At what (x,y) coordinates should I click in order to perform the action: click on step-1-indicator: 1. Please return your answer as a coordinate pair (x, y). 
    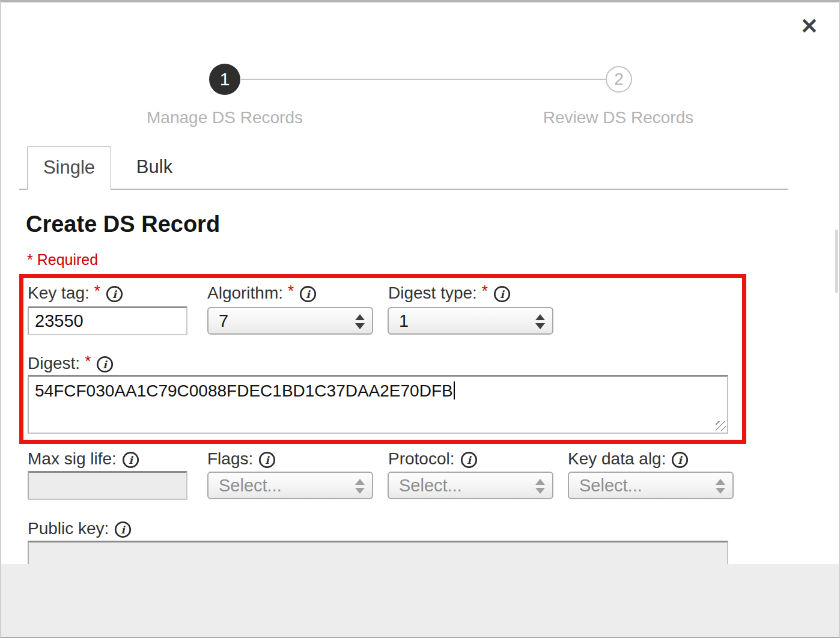
    Looking at the image, I should click on (225, 79).